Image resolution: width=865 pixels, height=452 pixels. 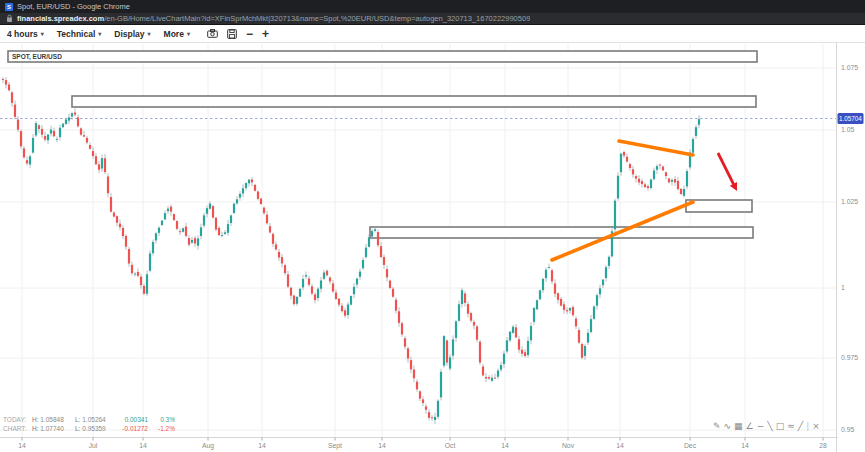 I want to click on ray-tool-icon: ╱, so click(x=800, y=426).